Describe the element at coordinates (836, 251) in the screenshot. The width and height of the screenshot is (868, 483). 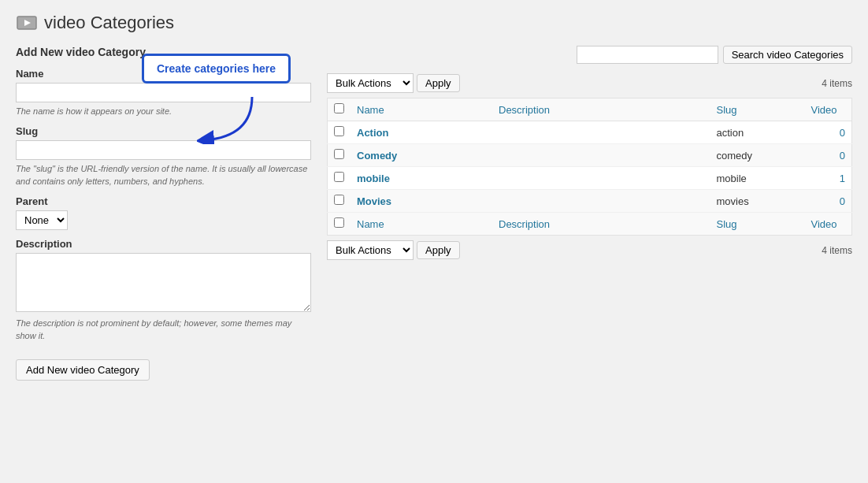
I see `bottom-items-count: 4 items` at that location.